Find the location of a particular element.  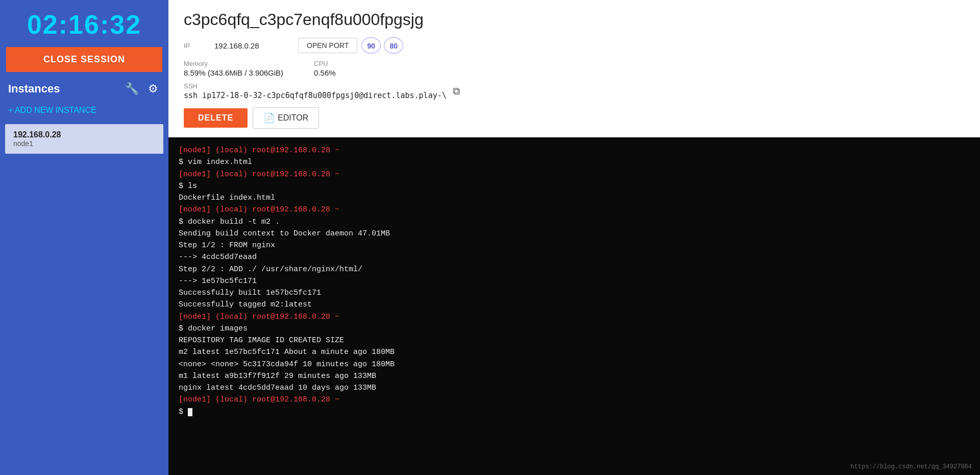

port-80-badge: 80 is located at coordinates (394, 45).